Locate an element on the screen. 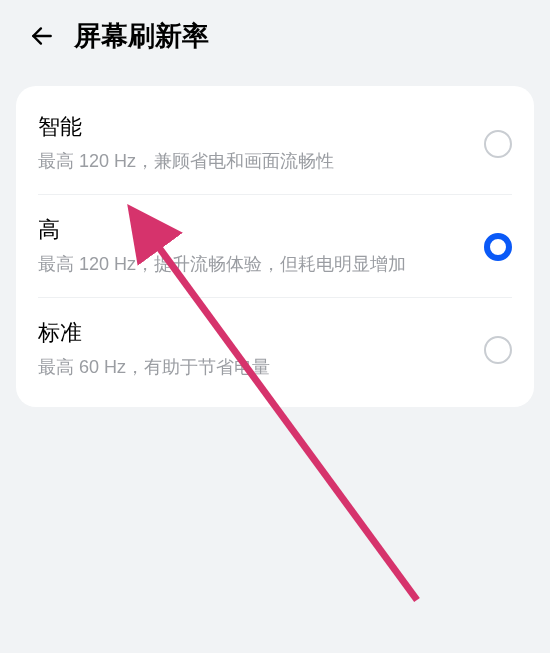 The width and height of the screenshot is (550, 653). option-desc-high: 最高 120 Hz，提升流畅体验，但耗电明显增加 is located at coordinates (253, 264).